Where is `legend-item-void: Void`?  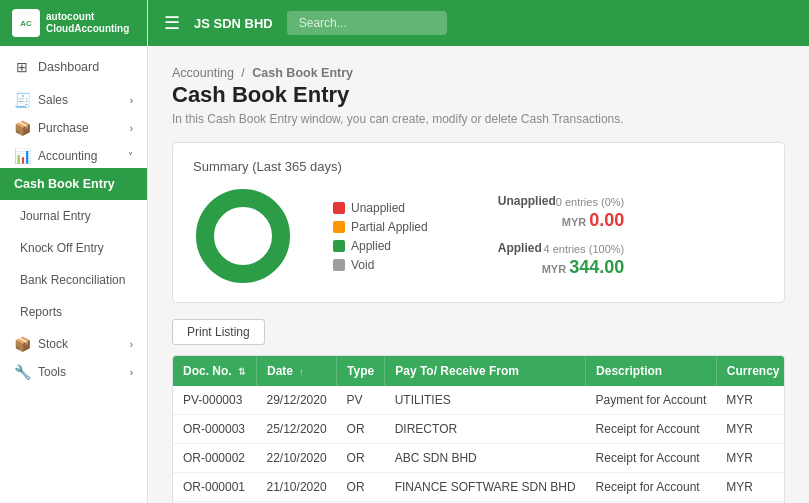
legend-item-void: Void is located at coordinates (380, 265).